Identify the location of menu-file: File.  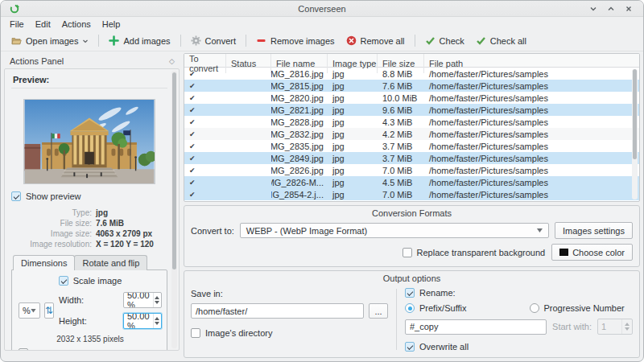
(17, 24).